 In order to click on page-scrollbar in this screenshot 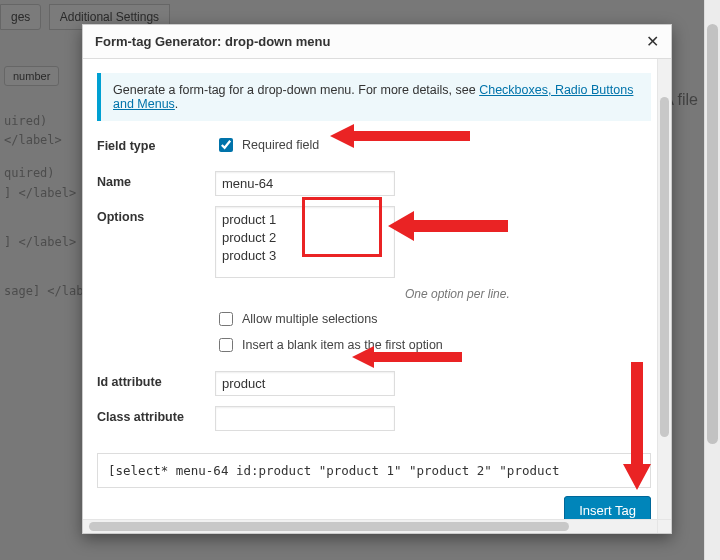, I will do `click(712, 280)`.